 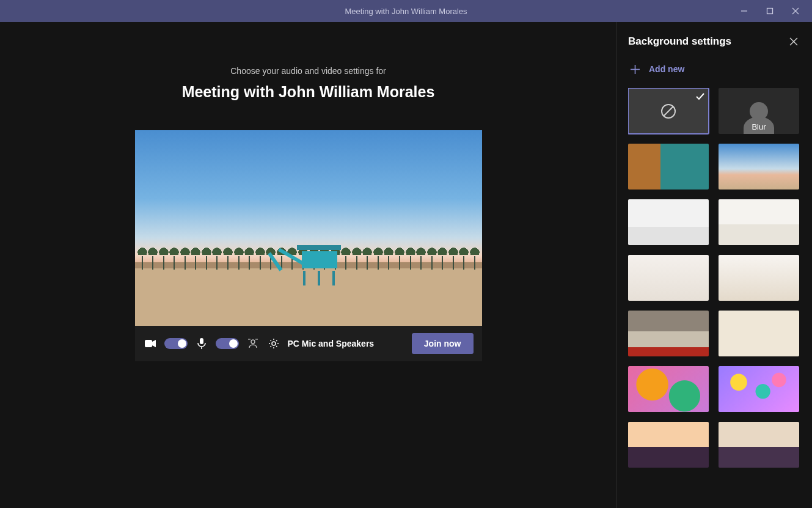 I want to click on background-tile-room1, so click(x=668, y=223).